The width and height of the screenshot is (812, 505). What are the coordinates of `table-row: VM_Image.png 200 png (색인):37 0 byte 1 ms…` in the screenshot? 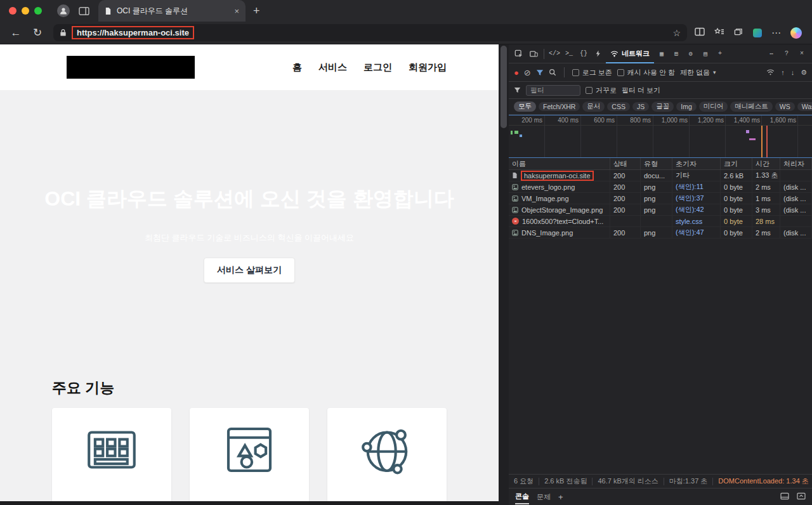 It's located at (660, 199).